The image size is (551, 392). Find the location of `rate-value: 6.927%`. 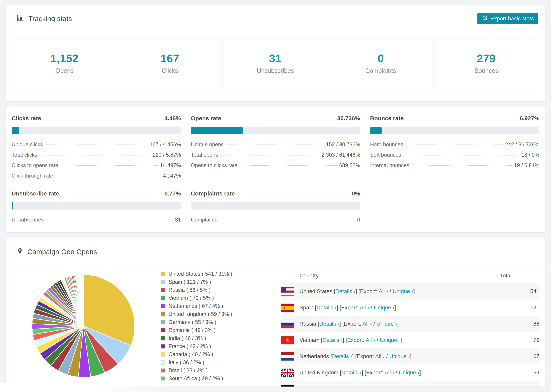

rate-value: 6.927% is located at coordinates (530, 118).